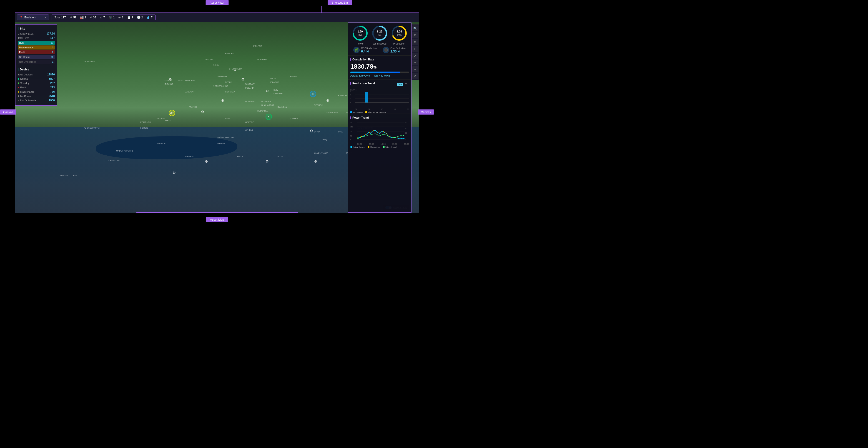 Image resolution: width=868 pixels, height=448 pixels. What do you see at coordinates (73, 18) in the screenshot?
I see `filter-wind: 🌬 59` at bounding box center [73, 18].